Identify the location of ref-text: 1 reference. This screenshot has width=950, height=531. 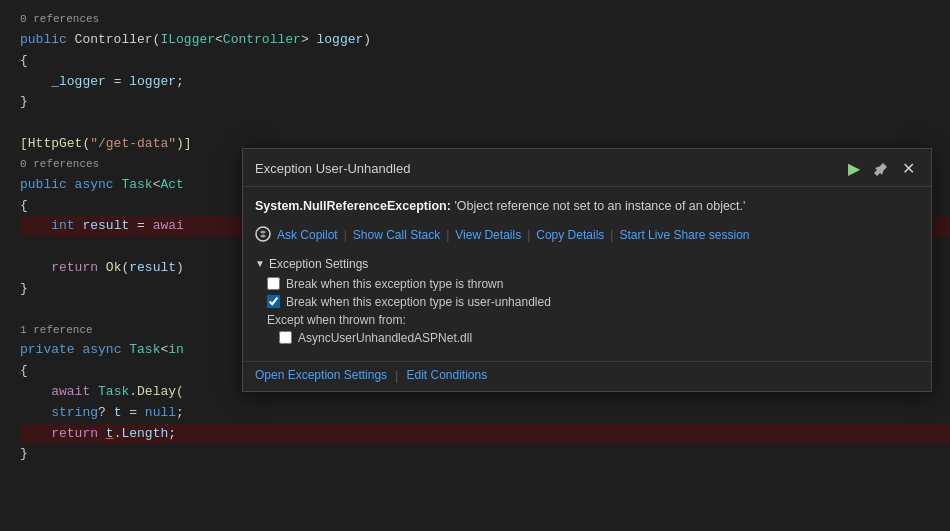
(56, 331).